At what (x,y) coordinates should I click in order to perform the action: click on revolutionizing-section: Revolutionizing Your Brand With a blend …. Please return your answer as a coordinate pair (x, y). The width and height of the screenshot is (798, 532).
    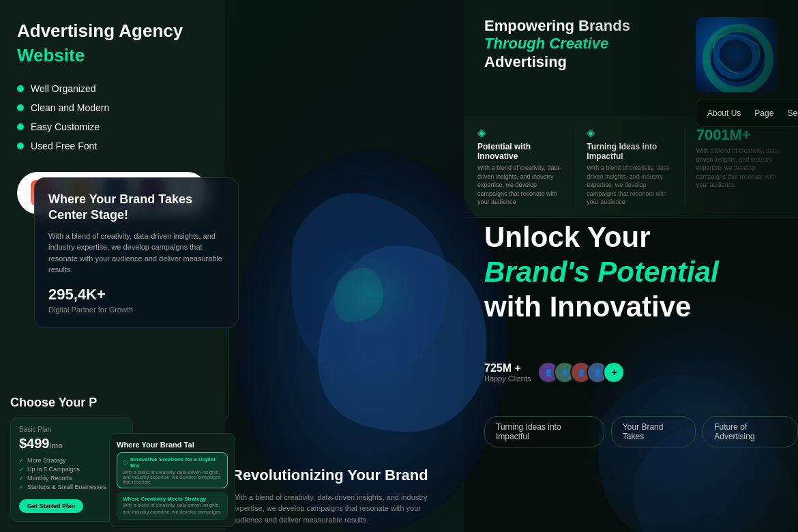
    Looking at the image, I should click on (334, 496).